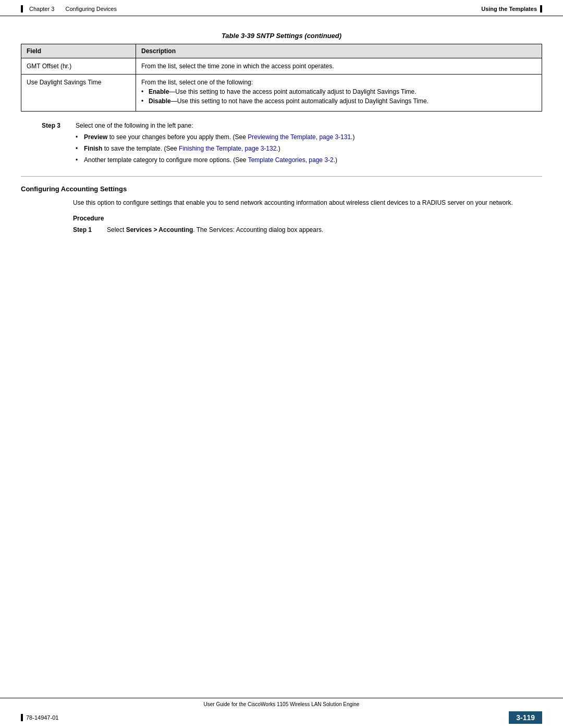 Image resolution: width=563 pixels, height=728 pixels. I want to click on header-bar-icon, so click(22, 9).